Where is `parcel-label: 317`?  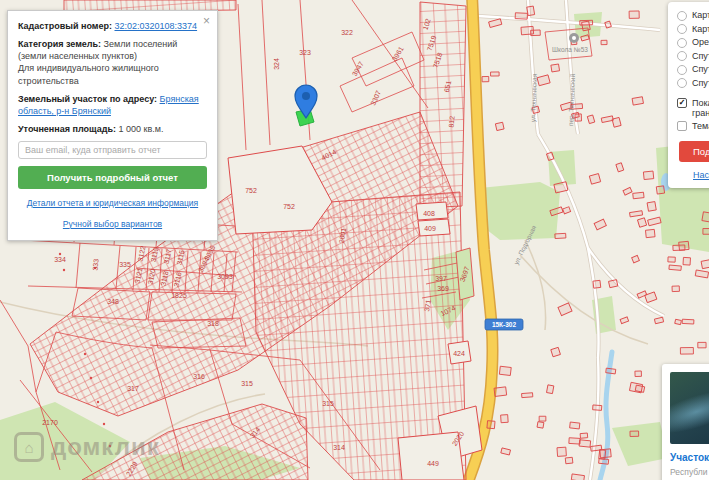 parcel-label: 317 is located at coordinates (133, 388).